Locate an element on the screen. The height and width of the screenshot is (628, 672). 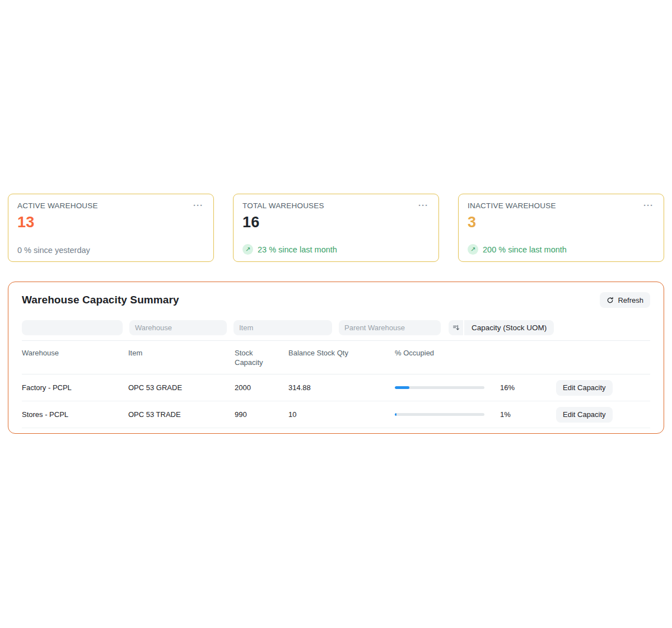
stat-card-change-text: 200 % since last month is located at coordinates (525, 250).